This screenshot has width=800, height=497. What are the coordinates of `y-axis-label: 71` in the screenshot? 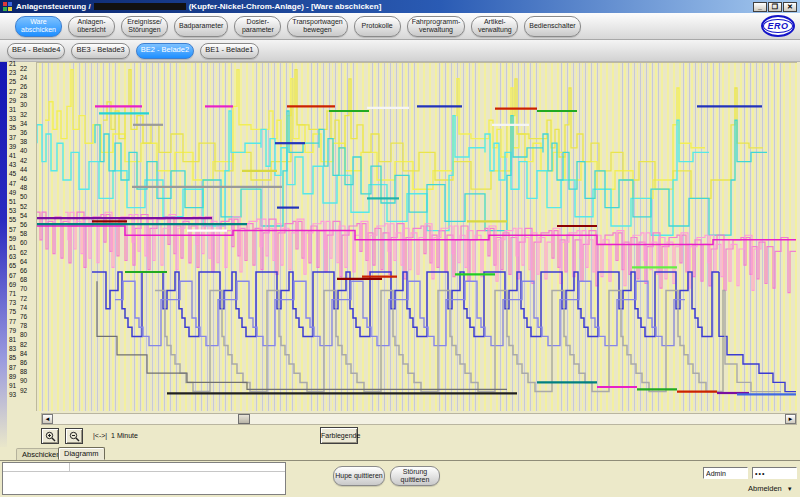 It's located at (12, 294).